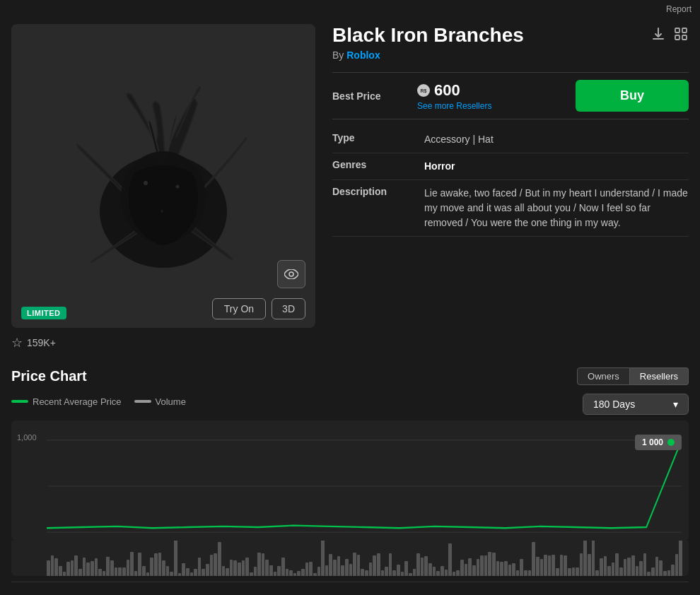  What do you see at coordinates (511, 55) in the screenshot?
I see `creator-row: By Roblox` at bounding box center [511, 55].